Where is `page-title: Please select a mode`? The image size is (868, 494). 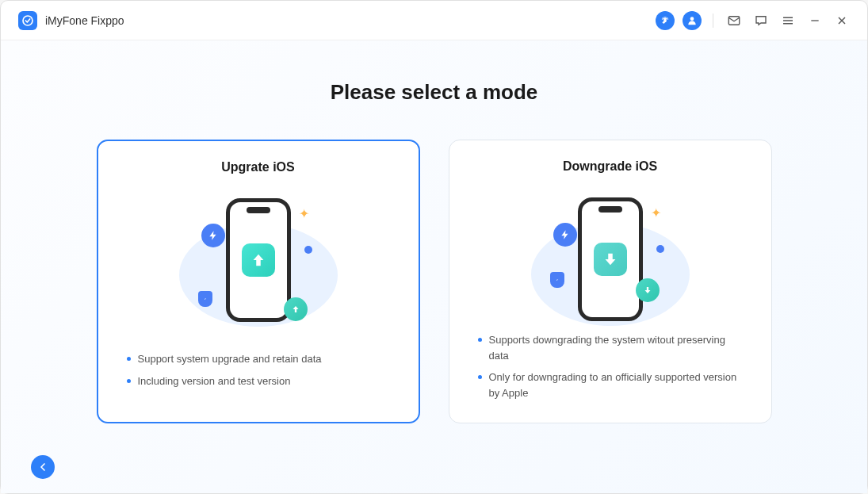 page-title: Please select a mode is located at coordinates (434, 92).